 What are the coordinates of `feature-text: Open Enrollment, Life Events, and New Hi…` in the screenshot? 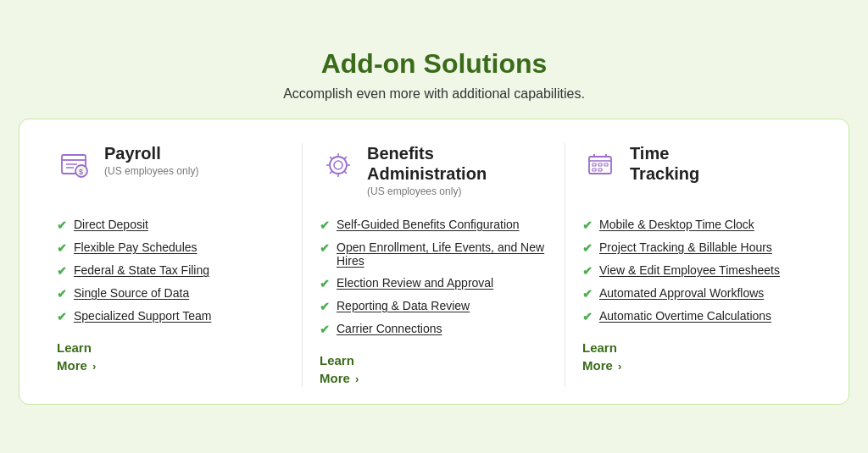 It's located at (442, 254).